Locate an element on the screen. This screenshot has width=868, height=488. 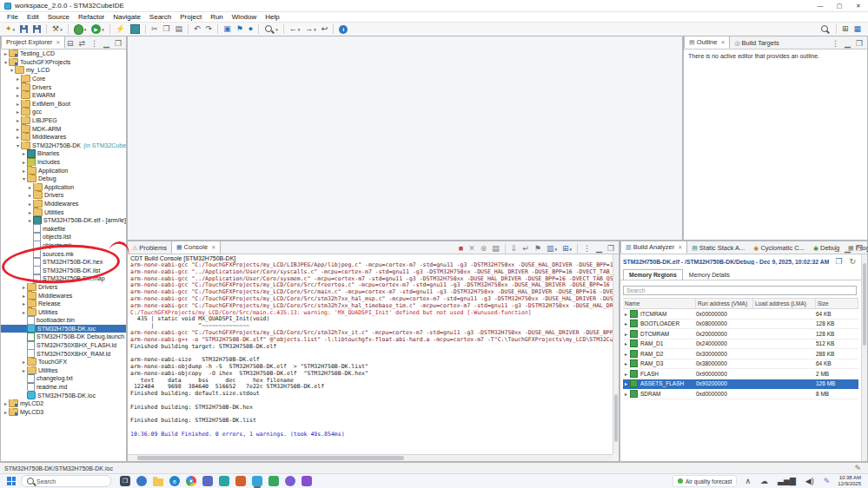
tree-item-binaries: ▸Binaries is located at coordinates (63, 154).